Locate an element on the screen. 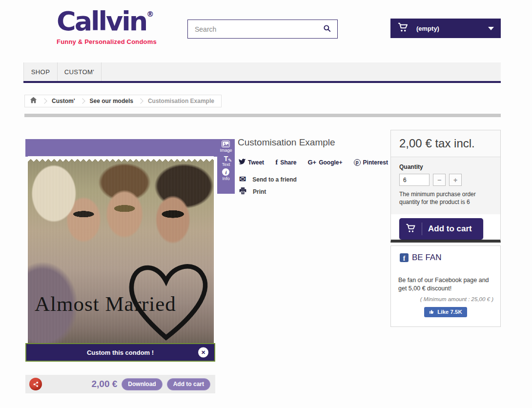 The width and height of the screenshot is (532, 408). quantity-increase-button: + is located at coordinates (455, 180).